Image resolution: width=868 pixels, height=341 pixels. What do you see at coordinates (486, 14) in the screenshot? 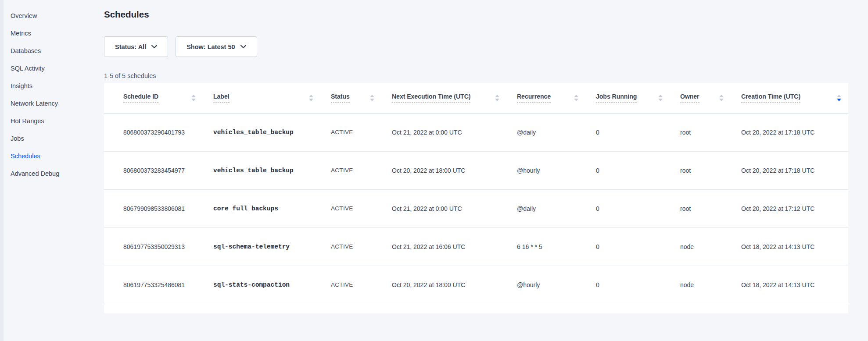
I see `page-title: Schedules` at bounding box center [486, 14].